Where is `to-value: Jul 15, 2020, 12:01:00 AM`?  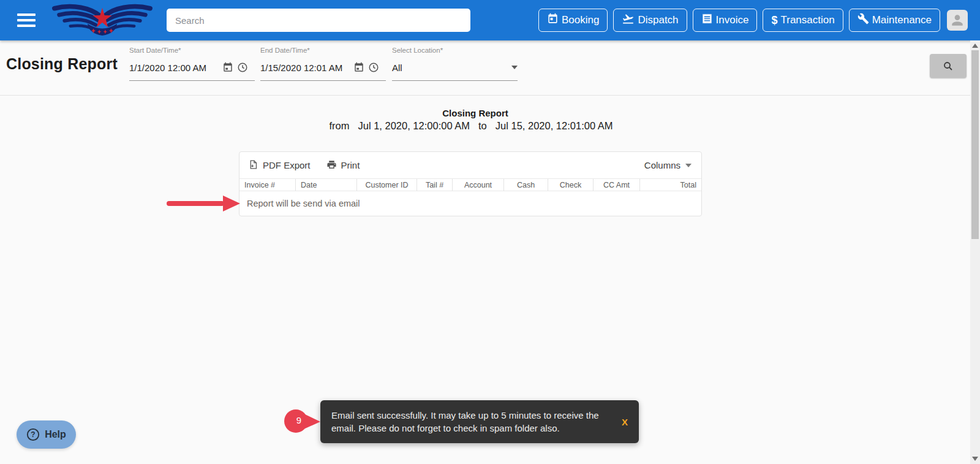 to-value: Jul 15, 2020, 12:01:00 AM is located at coordinates (554, 126).